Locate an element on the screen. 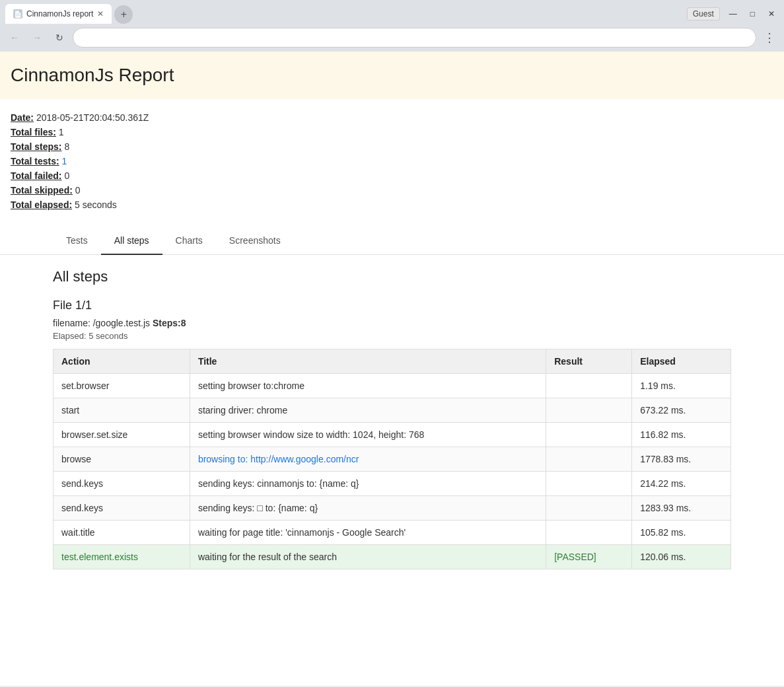 The image size is (784, 687). tab-tests: Tests is located at coordinates (77, 241).